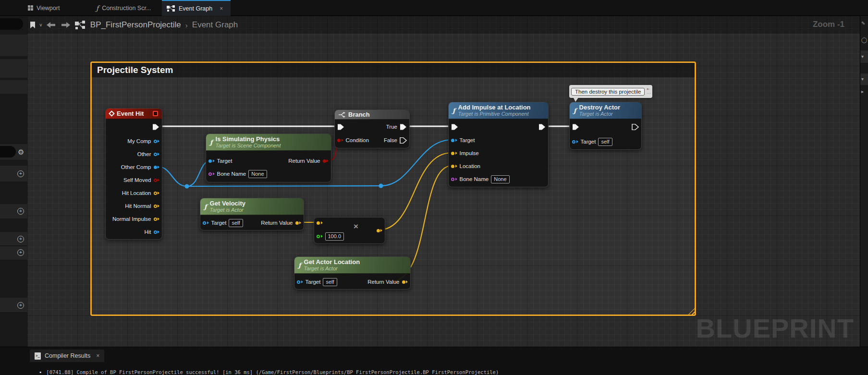  I want to click on pin-row-hit-location: Hit Location, so click(141, 193).